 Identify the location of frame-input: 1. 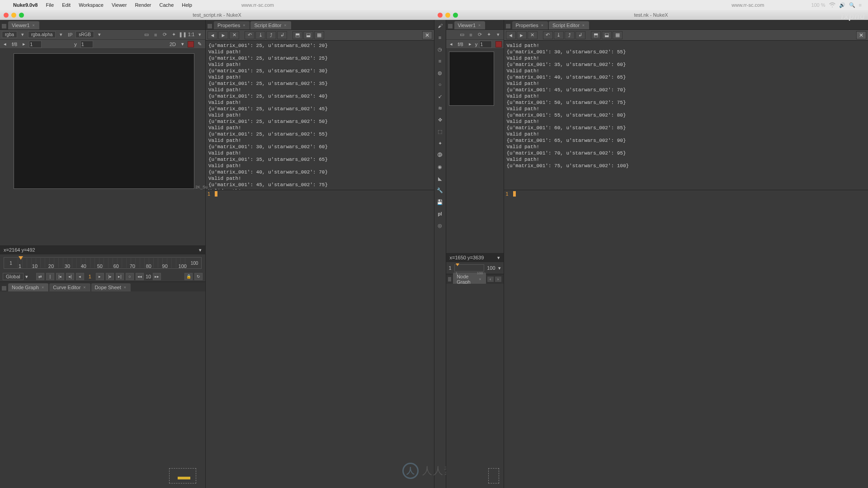
(486, 44).